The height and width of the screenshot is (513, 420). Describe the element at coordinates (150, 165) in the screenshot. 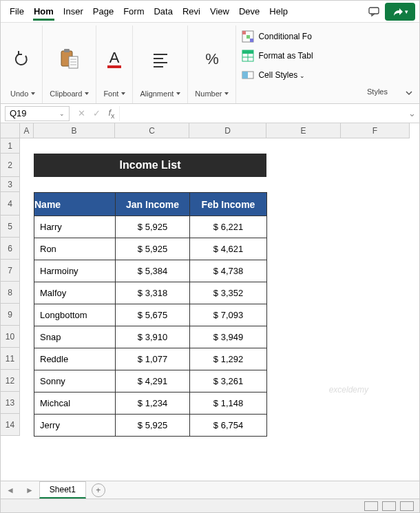

I see `title-cell: Income List` at that location.